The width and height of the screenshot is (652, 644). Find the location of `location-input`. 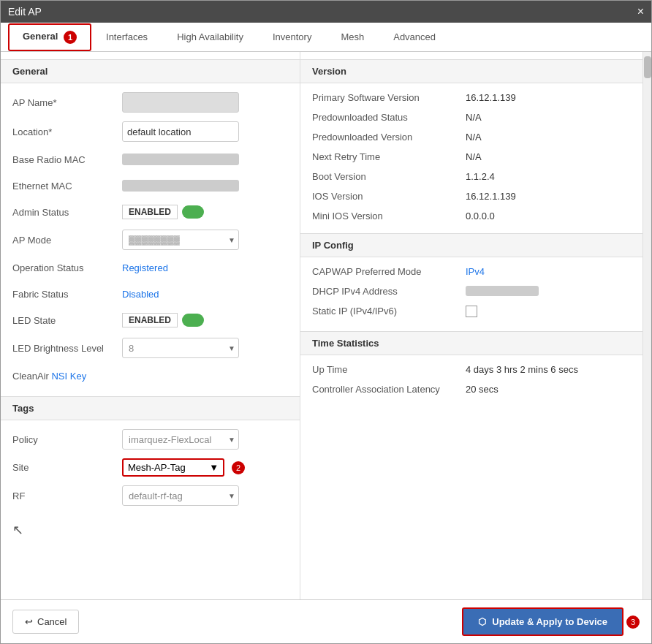

location-input is located at coordinates (181, 132).